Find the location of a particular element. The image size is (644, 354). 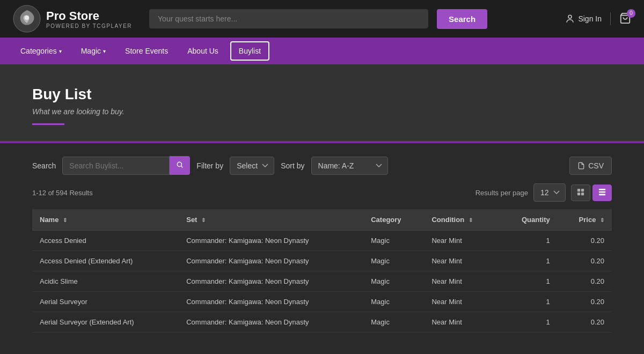

nav-item-magic: Magic ▾ is located at coordinates (93, 51).